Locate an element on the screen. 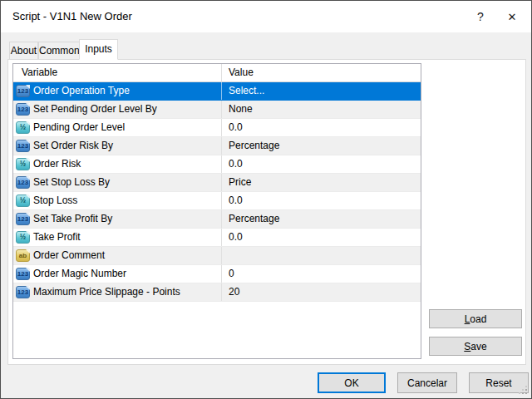  reset-button-label: Reset is located at coordinates (499, 383).